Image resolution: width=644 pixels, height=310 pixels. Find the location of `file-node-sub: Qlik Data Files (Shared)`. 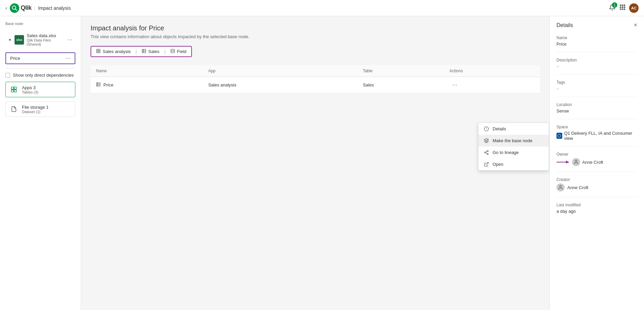

file-node-sub: Qlik Data Files (Shared) is located at coordinates (46, 42).